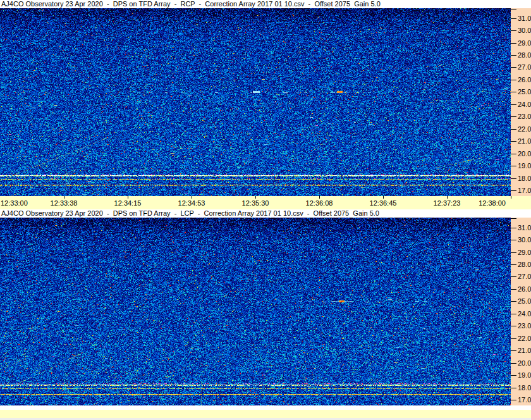  Describe the element at coordinates (14, 203) in the screenshot. I see `time-tick-label: 12:33:00` at that location.